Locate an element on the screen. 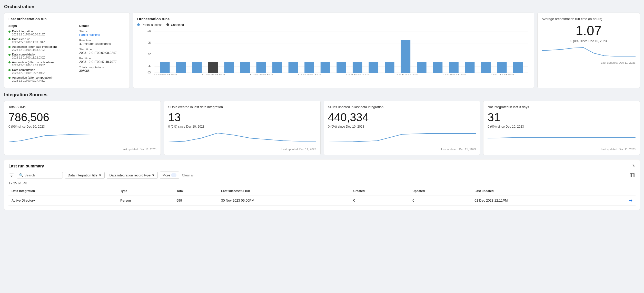 The image size is (644, 293). integration-sources-title: Integration Sources is located at coordinates (322, 95).